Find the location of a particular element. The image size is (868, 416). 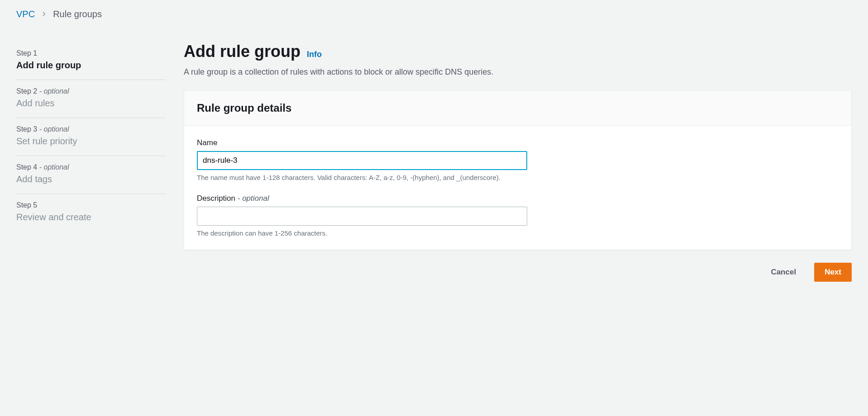

info-link: Info is located at coordinates (314, 54).